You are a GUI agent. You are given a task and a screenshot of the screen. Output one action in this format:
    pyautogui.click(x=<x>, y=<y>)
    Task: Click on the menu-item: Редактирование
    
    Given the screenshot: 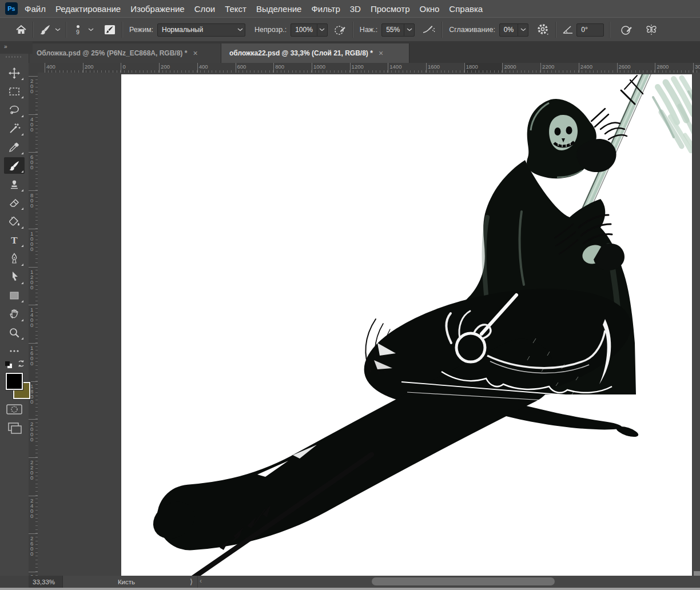 What is the action you would take?
    pyautogui.click(x=88, y=9)
    